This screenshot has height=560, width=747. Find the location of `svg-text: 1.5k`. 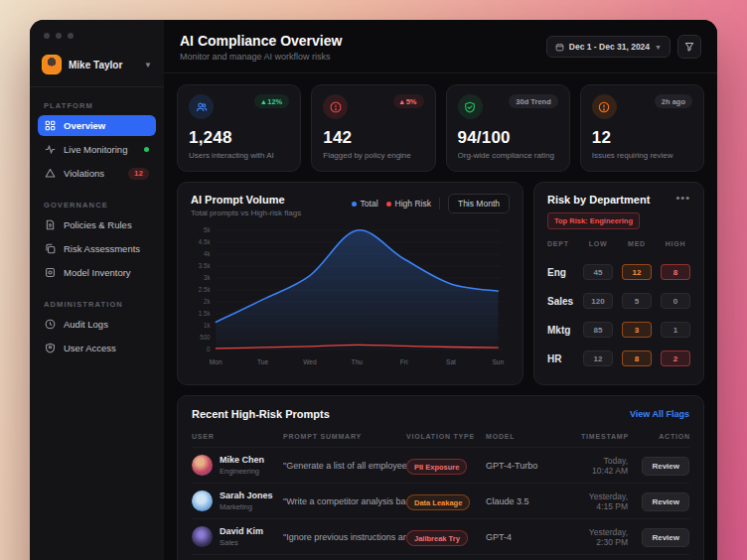

svg-text: 1.5k is located at coordinates (205, 314).